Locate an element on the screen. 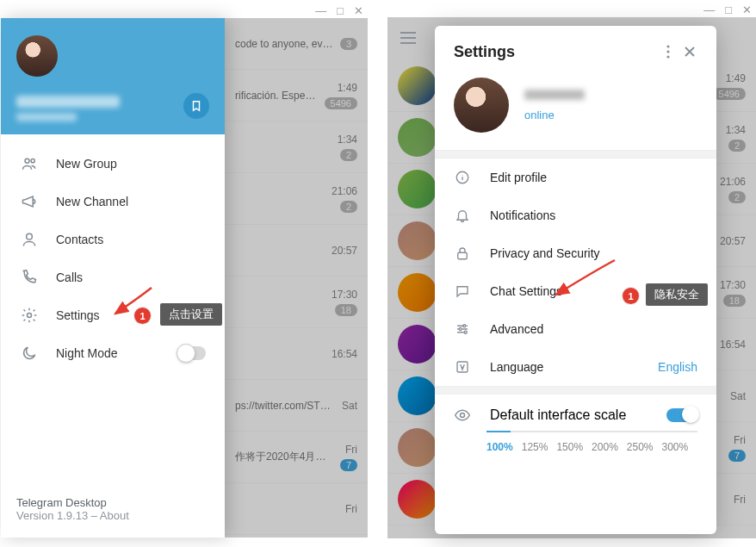 This screenshot has height=547, width=756. menu-new-group: New Group is located at coordinates (113, 164).